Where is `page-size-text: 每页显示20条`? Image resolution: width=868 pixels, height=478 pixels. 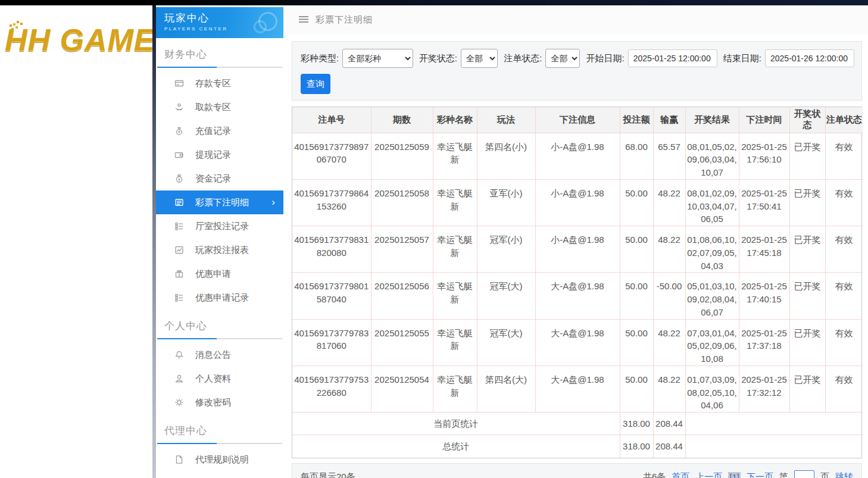
page-size-text: 每页显示20条 is located at coordinates (328, 475).